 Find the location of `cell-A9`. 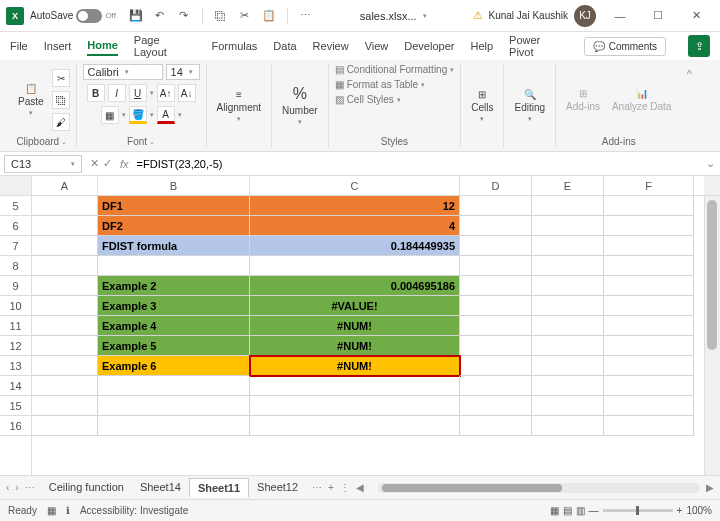

cell-A9 is located at coordinates (65, 286).